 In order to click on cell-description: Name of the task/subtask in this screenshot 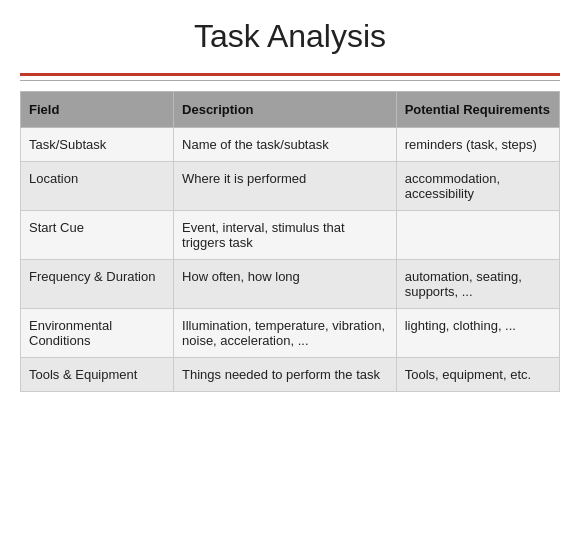, I will do `click(286, 145)`.